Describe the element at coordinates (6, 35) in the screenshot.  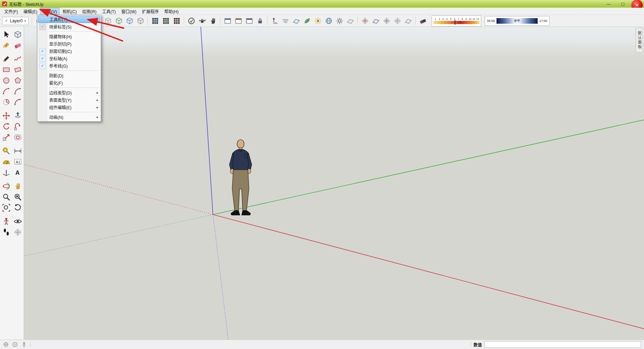
I see `select-tool` at that location.